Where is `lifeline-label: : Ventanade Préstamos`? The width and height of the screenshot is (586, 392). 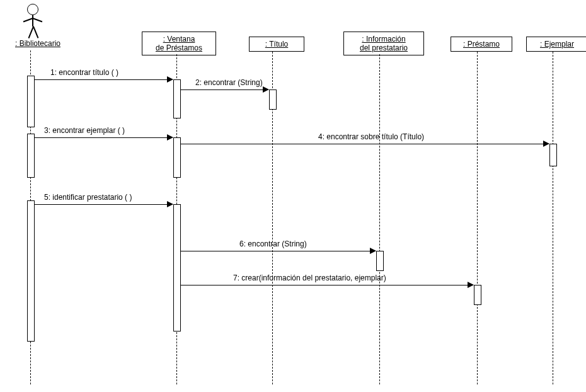
lifeline-label: : Ventanade Préstamos is located at coordinates (179, 43).